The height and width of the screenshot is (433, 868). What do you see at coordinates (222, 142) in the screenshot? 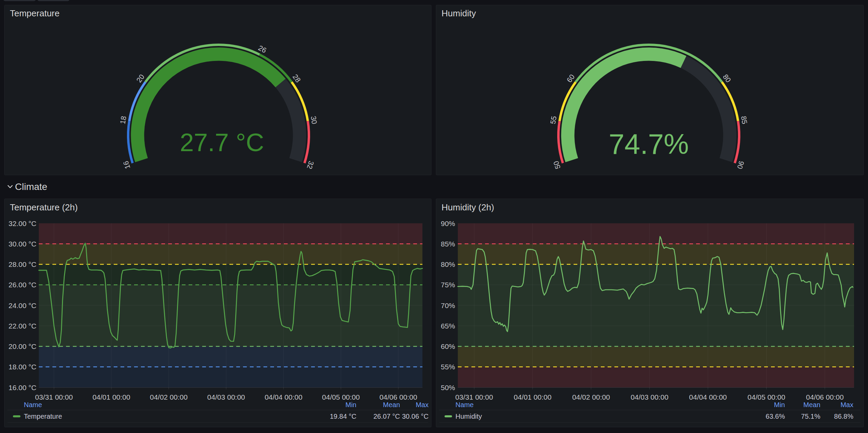
I see `svg-text: 27.7 °C` at bounding box center [222, 142].